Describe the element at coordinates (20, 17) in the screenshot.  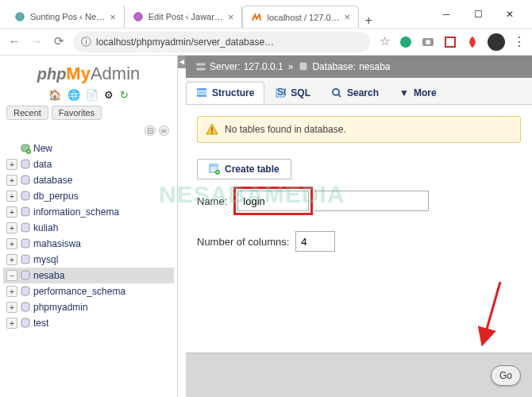
I see `favicon-icon` at that location.